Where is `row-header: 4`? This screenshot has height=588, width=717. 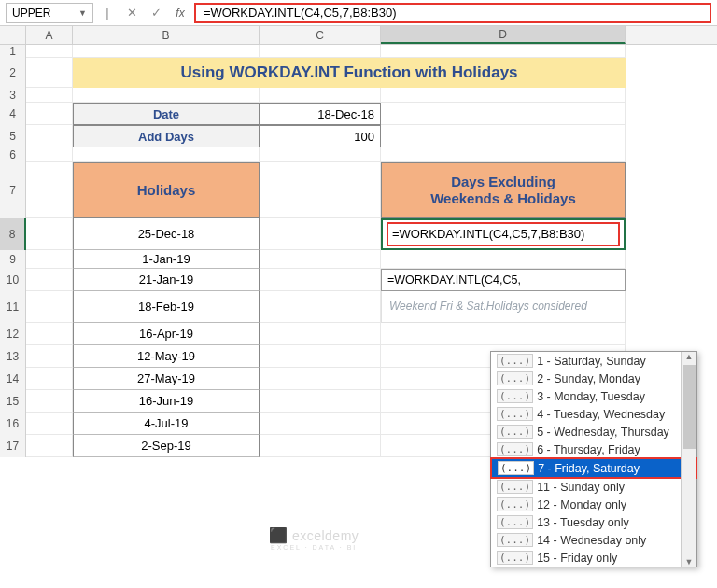 row-header: 4 is located at coordinates (13, 114).